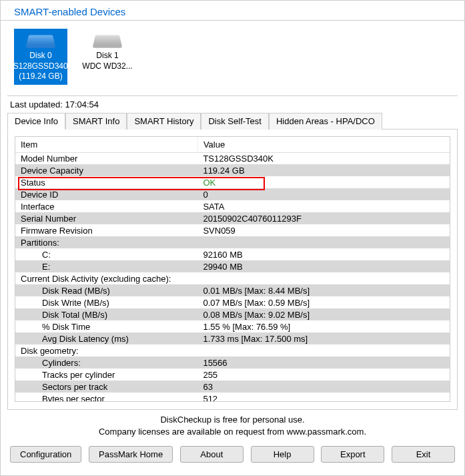 Image resolution: width=465 pixels, height=476 pixels. I want to click on passmark-home-button: PassMark Home, so click(131, 454).